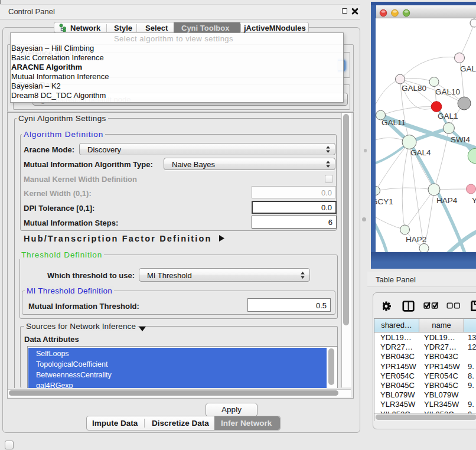 The width and height of the screenshot is (476, 450). Describe the element at coordinates (448, 116) in the screenshot. I see `svg-text: GAL1` at that location.